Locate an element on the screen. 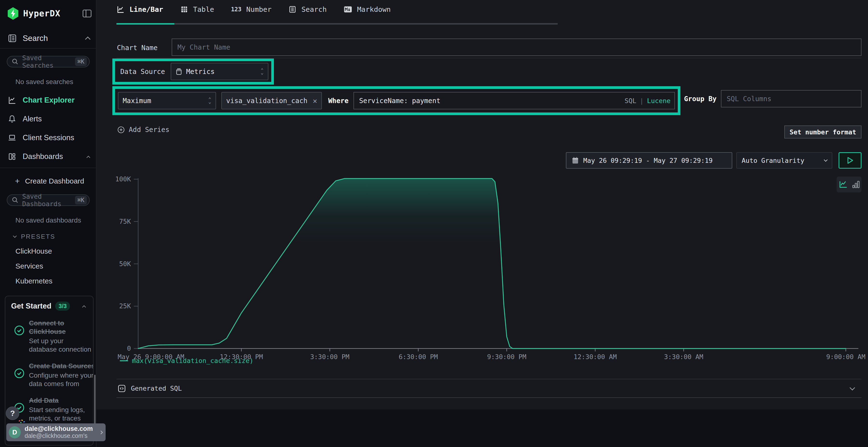  create-dashboard-label: Create Dashboard is located at coordinates (55, 181).